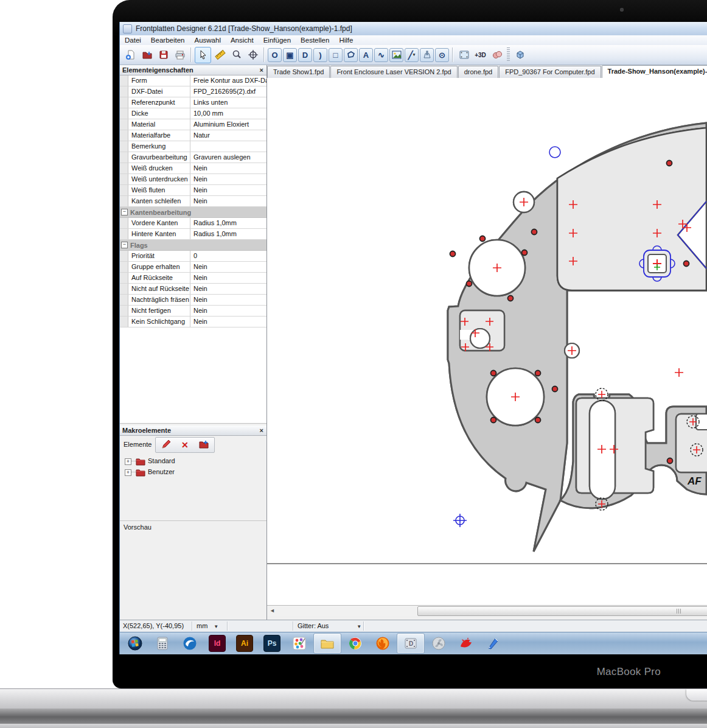  I want to click on edit-pencil-icon, so click(166, 445).